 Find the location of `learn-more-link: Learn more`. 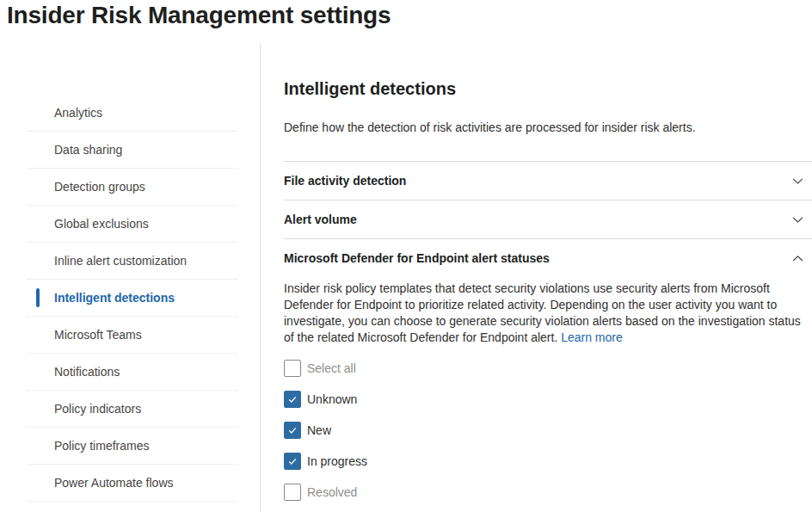

learn-more-link: Learn more is located at coordinates (592, 337).